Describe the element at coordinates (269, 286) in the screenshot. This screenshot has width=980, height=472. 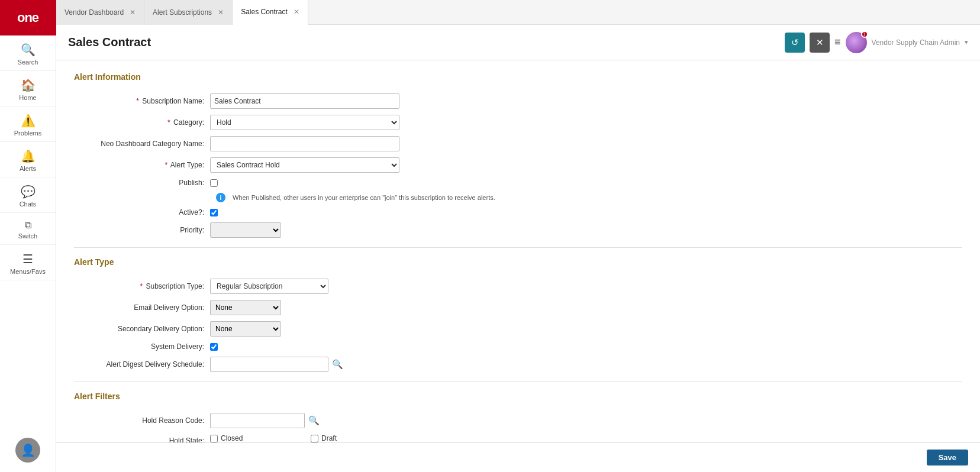
I see `subscription-type-select: Regular Subscription Shared` at that location.